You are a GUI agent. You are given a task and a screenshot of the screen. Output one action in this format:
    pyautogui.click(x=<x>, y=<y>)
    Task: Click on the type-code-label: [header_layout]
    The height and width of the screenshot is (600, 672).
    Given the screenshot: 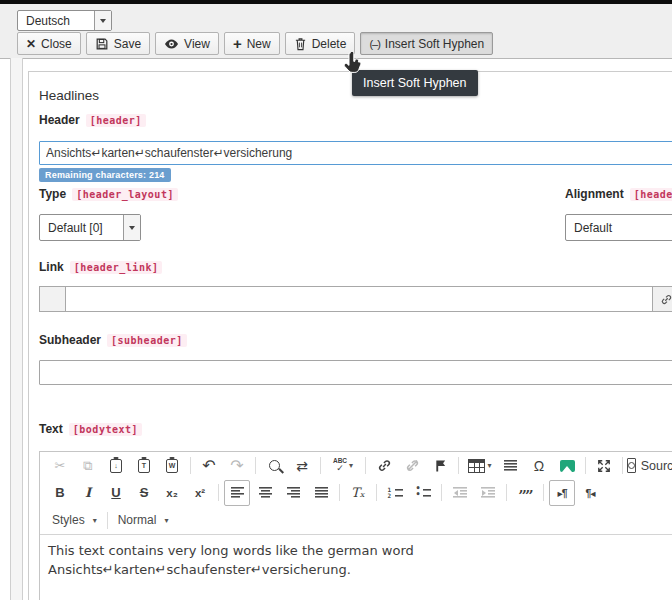 What is the action you would take?
    pyautogui.click(x=125, y=194)
    